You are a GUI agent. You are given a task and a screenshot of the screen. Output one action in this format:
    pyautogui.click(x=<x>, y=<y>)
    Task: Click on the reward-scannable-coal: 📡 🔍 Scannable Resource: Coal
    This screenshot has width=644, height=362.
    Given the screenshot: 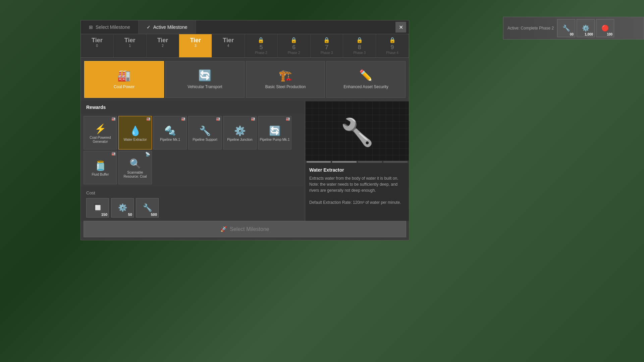 What is the action you would take?
    pyautogui.click(x=135, y=168)
    